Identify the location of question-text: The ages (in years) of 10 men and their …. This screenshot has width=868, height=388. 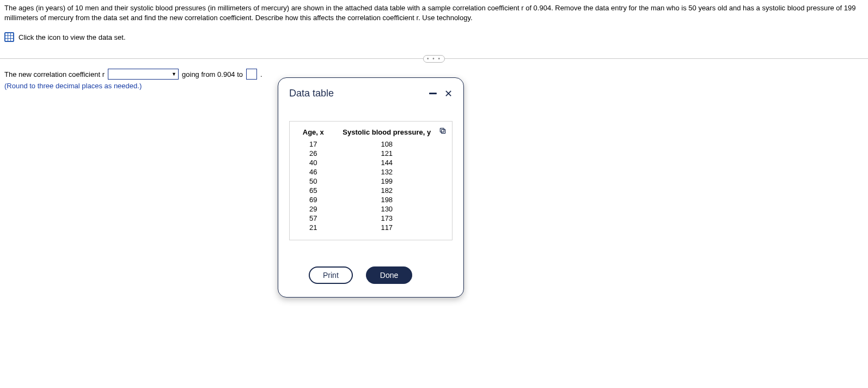
(434, 12).